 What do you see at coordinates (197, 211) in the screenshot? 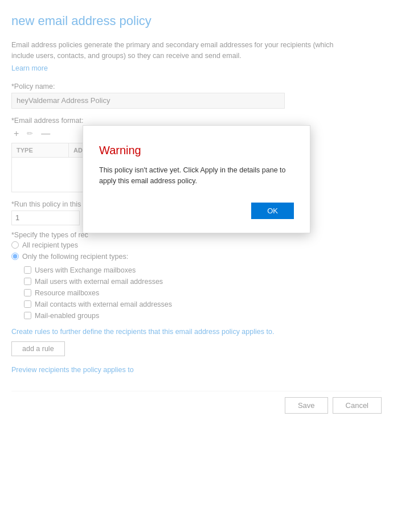
I see `modal-footer: OK` at bounding box center [197, 211].